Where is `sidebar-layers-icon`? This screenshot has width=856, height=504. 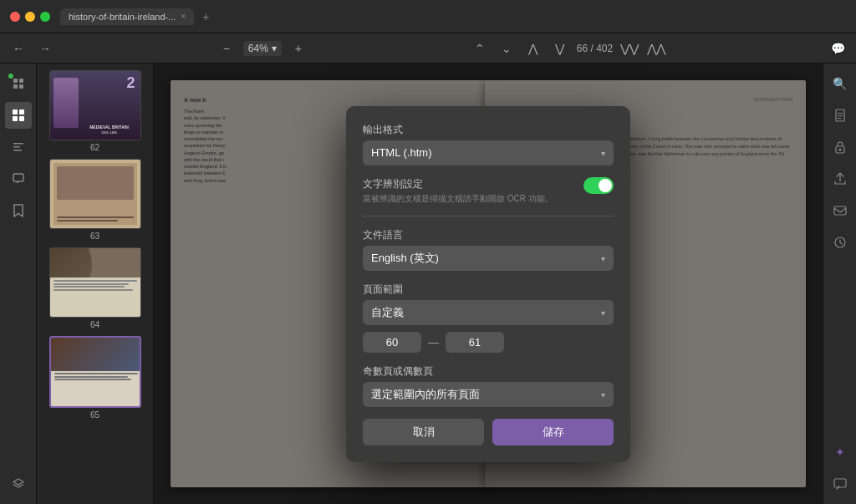
sidebar-layers-icon is located at coordinates (18, 484).